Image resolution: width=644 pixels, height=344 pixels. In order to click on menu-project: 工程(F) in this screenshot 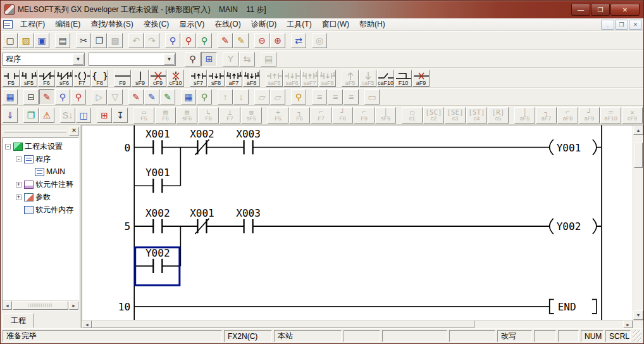, I will do `click(33, 24)`.